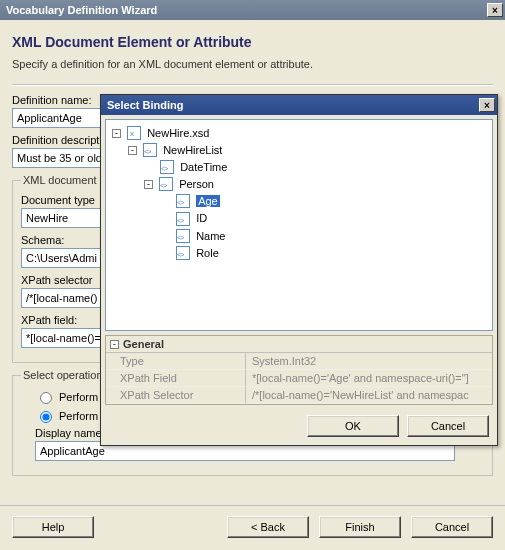 This screenshot has height=550, width=505. What do you see at coordinates (252, 528) in the screenshot?
I see `wizard-button-row: Help < Back Finish Cancel` at bounding box center [252, 528].